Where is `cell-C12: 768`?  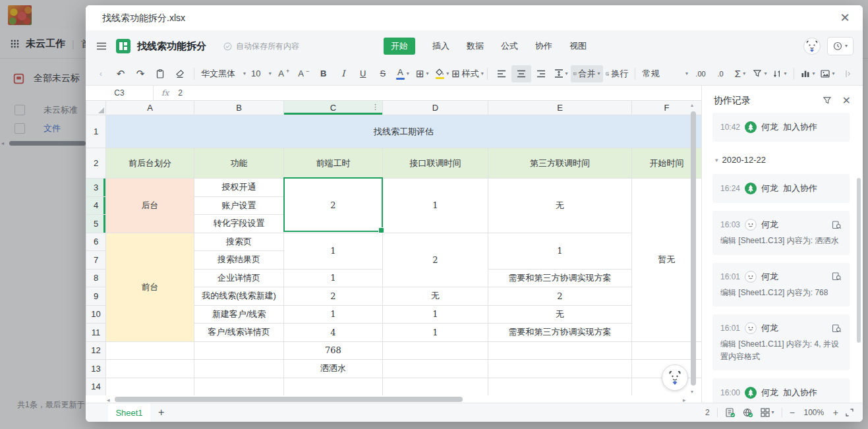 cell-C12: 768 is located at coordinates (333, 351).